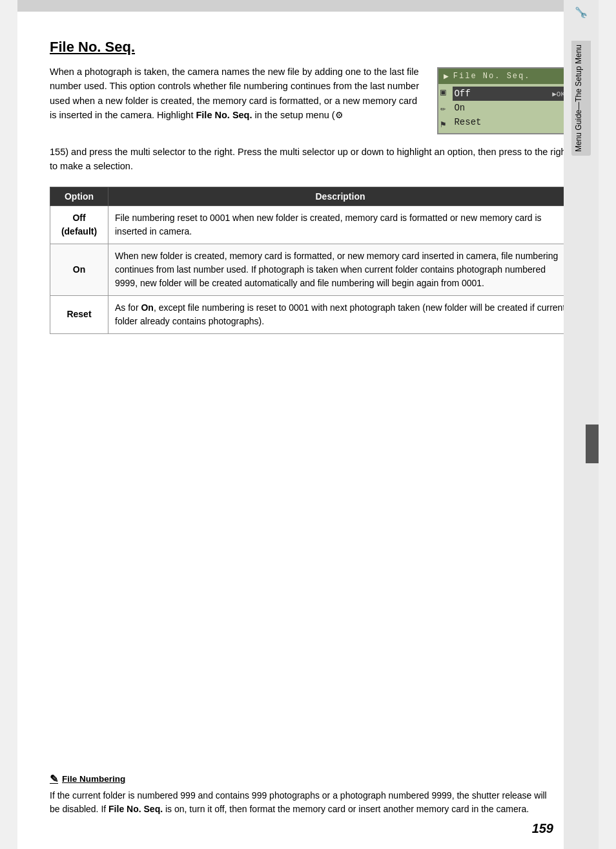  I want to click on bottom-note: ✎ File Numbering If the current folder i…, so click(302, 795).